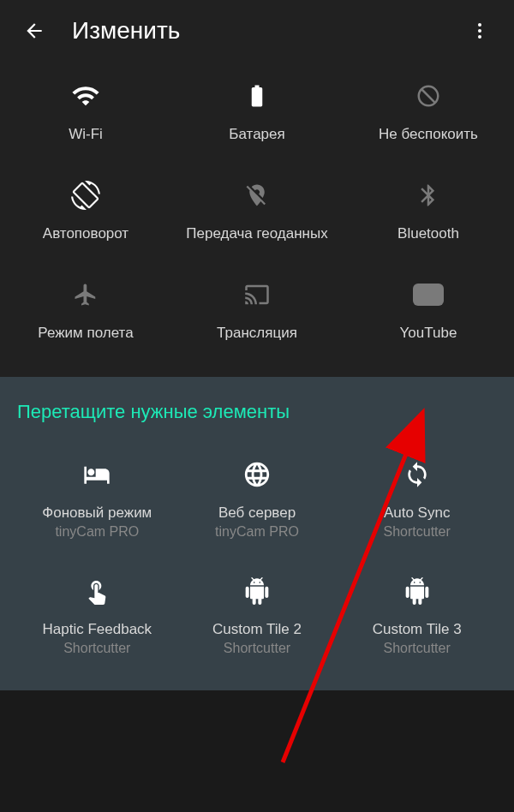 The width and height of the screenshot is (514, 812). I want to click on tile-label: Режим полета, so click(86, 333).